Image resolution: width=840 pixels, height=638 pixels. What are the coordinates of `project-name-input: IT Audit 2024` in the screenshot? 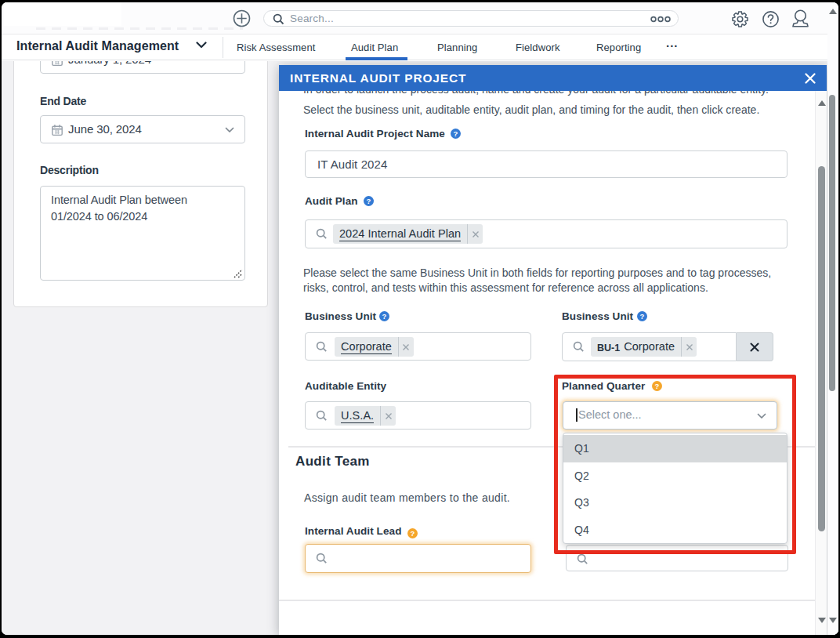 It's located at (546, 165).